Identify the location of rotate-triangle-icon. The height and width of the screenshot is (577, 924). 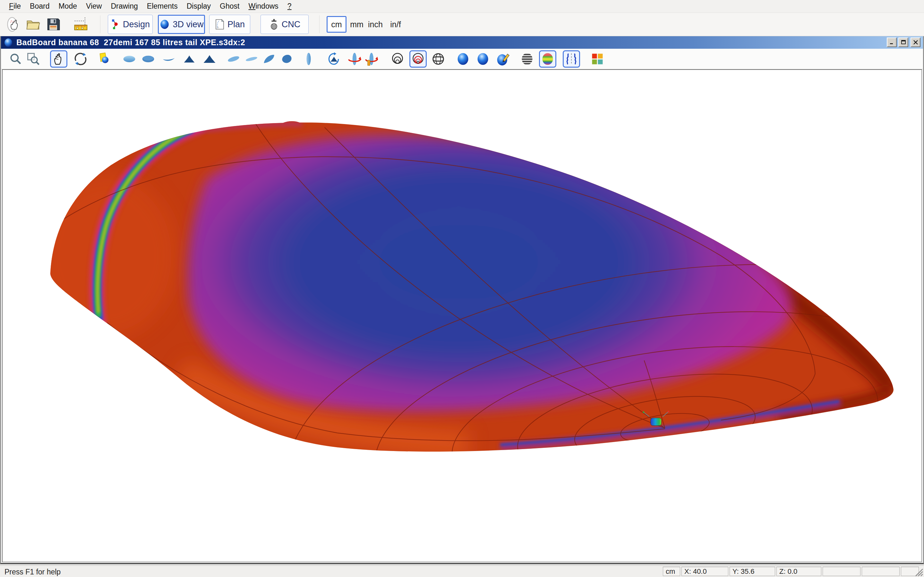
(334, 59).